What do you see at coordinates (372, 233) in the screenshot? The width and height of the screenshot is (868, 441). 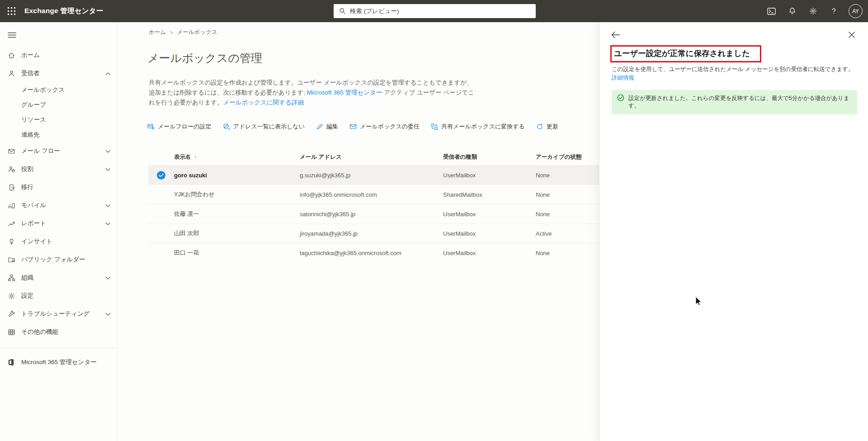 I see `cell-email: jiroyamada@yjk365.jp` at bounding box center [372, 233].